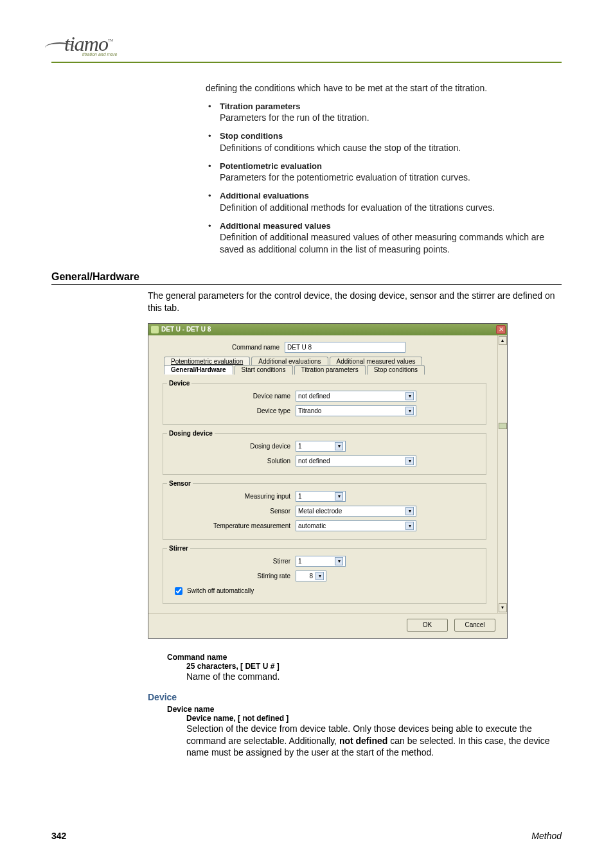 The image size is (613, 868). What do you see at coordinates (306, 44) in the screenshot?
I see `logo-block: tiamo™ titration and more` at bounding box center [306, 44].